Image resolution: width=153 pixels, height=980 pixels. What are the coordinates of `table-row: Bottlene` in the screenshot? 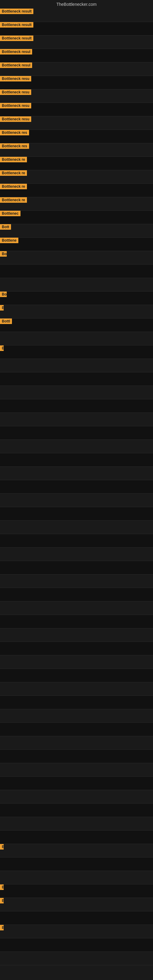 It's located at (76, 244).